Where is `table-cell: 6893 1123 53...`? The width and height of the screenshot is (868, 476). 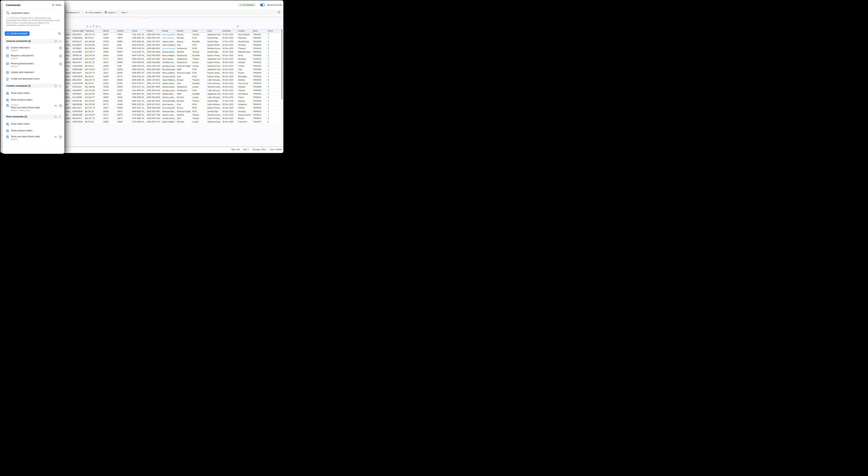 table-cell: 6893 1123 53... is located at coordinates (138, 105).